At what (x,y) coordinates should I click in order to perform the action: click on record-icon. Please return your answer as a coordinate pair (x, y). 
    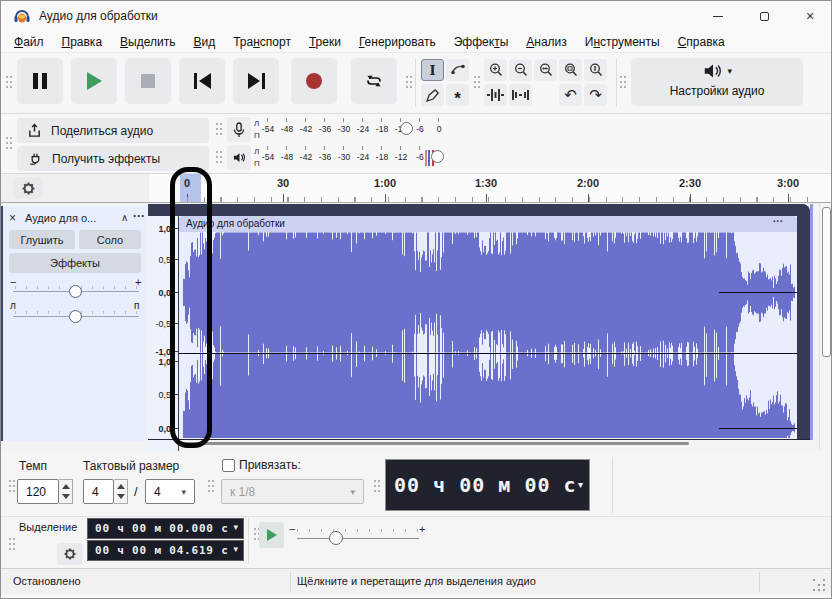
    Looking at the image, I should click on (314, 81).